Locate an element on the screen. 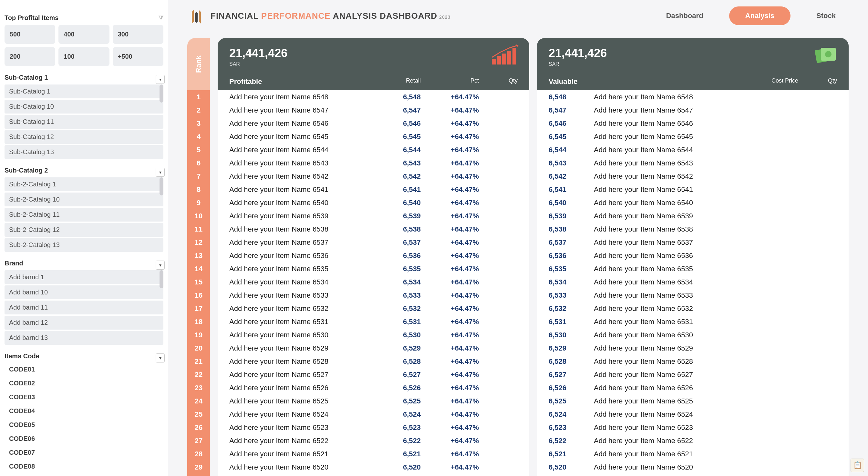 This screenshot has height=476, width=868. sidebar-item: Sub-2-Catalog 10 is located at coordinates (84, 199).